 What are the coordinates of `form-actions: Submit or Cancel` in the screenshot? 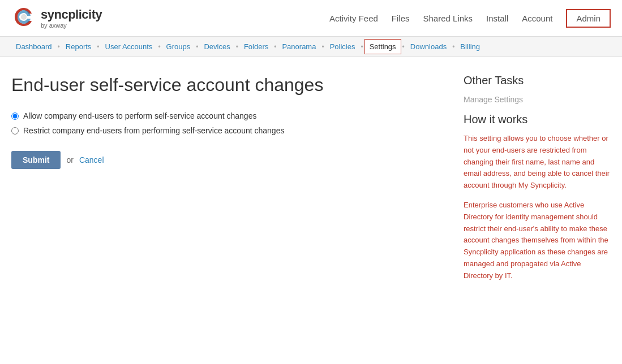 It's located at (226, 160).